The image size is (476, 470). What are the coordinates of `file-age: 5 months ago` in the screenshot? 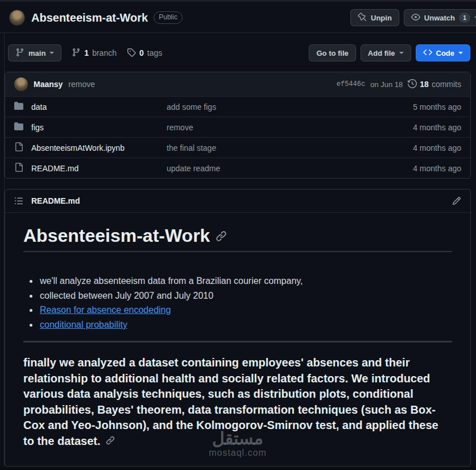 It's located at (425, 107).